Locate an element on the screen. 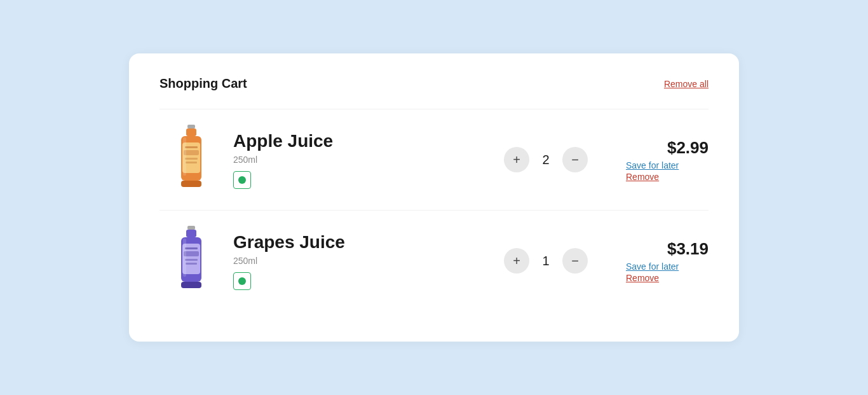  cart-header: Shopping Cart Remove all is located at coordinates (434, 84).